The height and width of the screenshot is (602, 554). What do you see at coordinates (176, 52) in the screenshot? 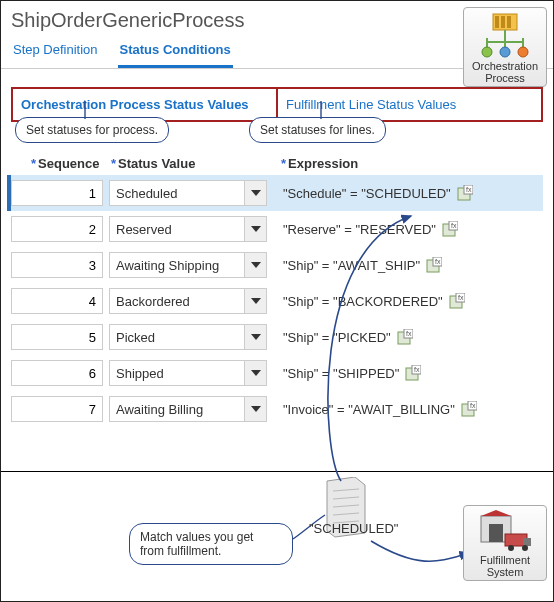
I see `tab-status-conditions: Status Conditions` at bounding box center [176, 52].